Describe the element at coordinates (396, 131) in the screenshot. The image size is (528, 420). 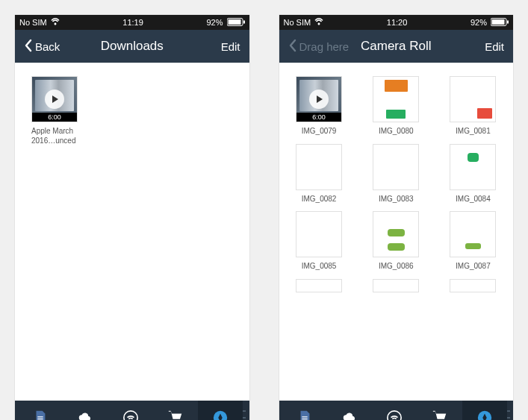
I see `file-caption: IMG_0080` at that location.